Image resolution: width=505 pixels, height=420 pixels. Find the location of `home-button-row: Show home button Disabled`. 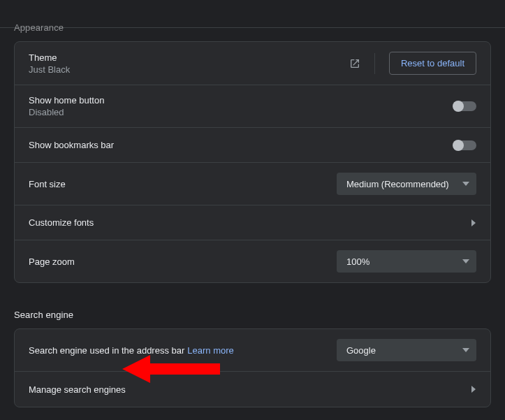

home-button-row: Show home button Disabled is located at coordinates (253, 106).